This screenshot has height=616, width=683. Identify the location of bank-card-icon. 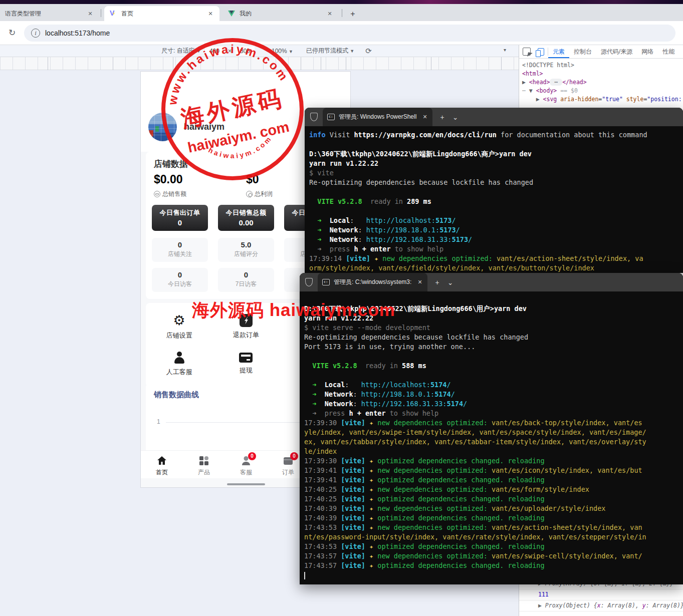
(246, 358).